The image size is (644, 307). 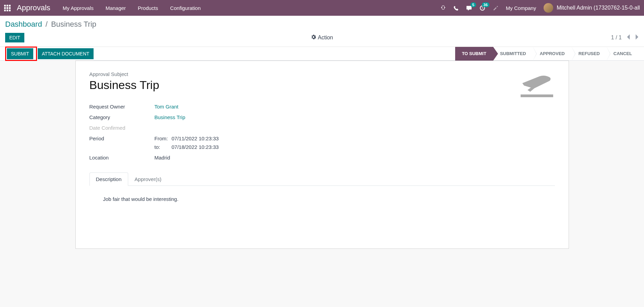 I want to click on step-cancel: Cancel, so click(x=623, y=54).